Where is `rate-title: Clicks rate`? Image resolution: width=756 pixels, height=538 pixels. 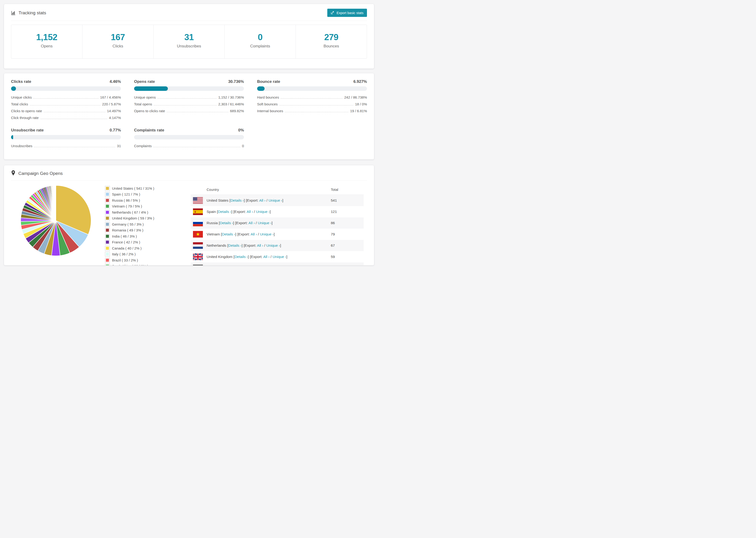 rate-title: Clicks rate is located at coordinates (21, 81).